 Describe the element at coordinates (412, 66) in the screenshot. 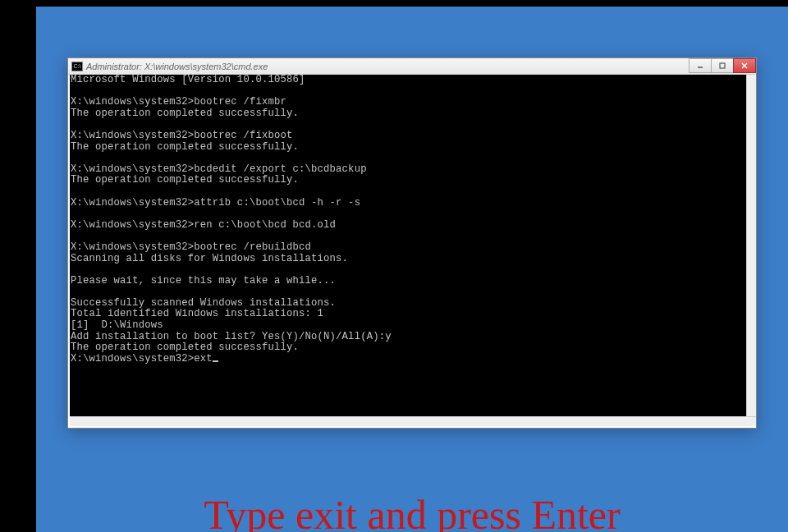

I see `titlebar: C:\ Administrator: X:\windows\system32\c…` at that location.